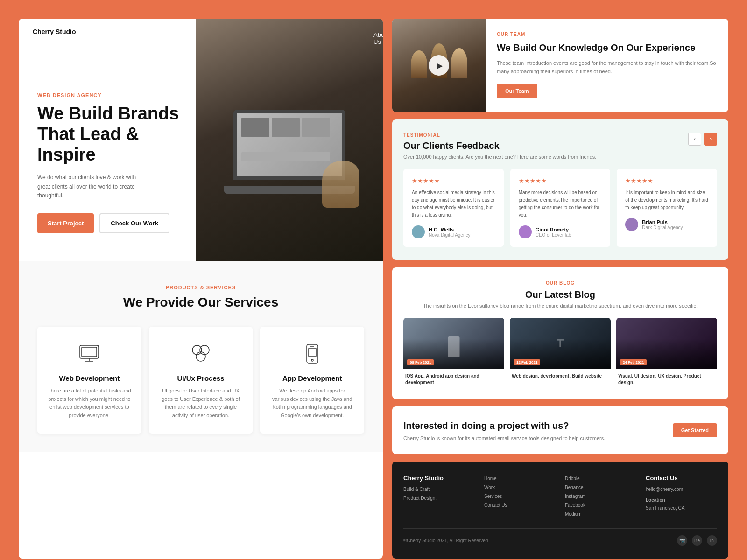 Image resolution: width=747 pixels, height=560 pixels. Describe the element at coordinates (554, 230) in the screenshot. I see `reviewer-name-2: Ginni Romety` at that location.